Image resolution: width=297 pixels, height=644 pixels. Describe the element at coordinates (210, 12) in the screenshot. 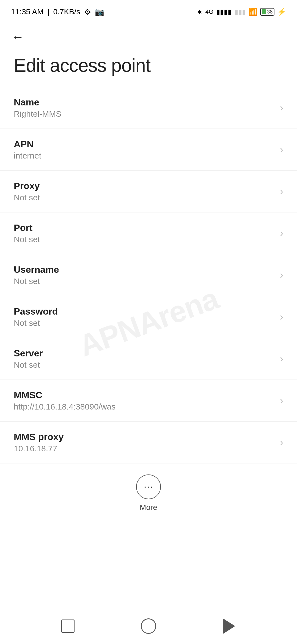

I see `signal-4g-icon: 4G` at that location.